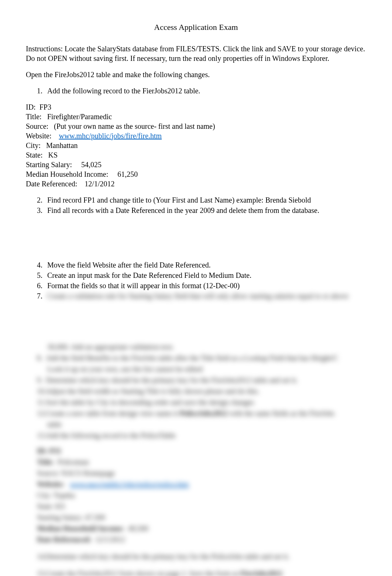 This screenshot has height=576, width=392. Describe the element at coordinates (198, 296) in the screenshot. I see `blurred-text: Create a validation rule for Starting Sa…` at that location.